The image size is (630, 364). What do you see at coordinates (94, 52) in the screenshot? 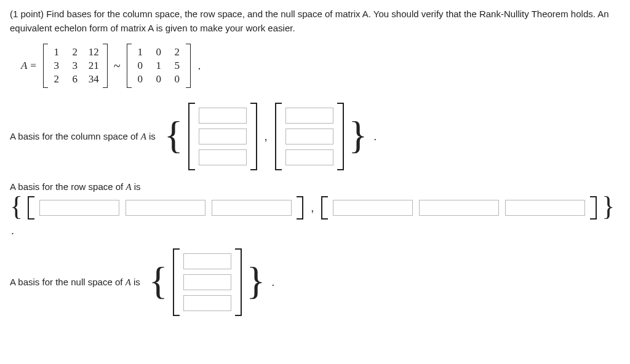
I see `matrix-cell: 12` at bounding box center [94, 52].